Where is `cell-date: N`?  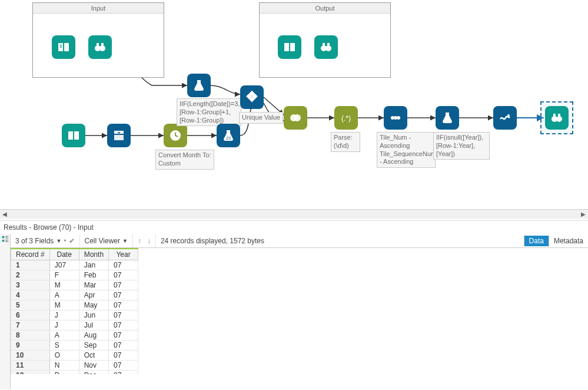
cell-date: N is located at coordinates (64, 365).